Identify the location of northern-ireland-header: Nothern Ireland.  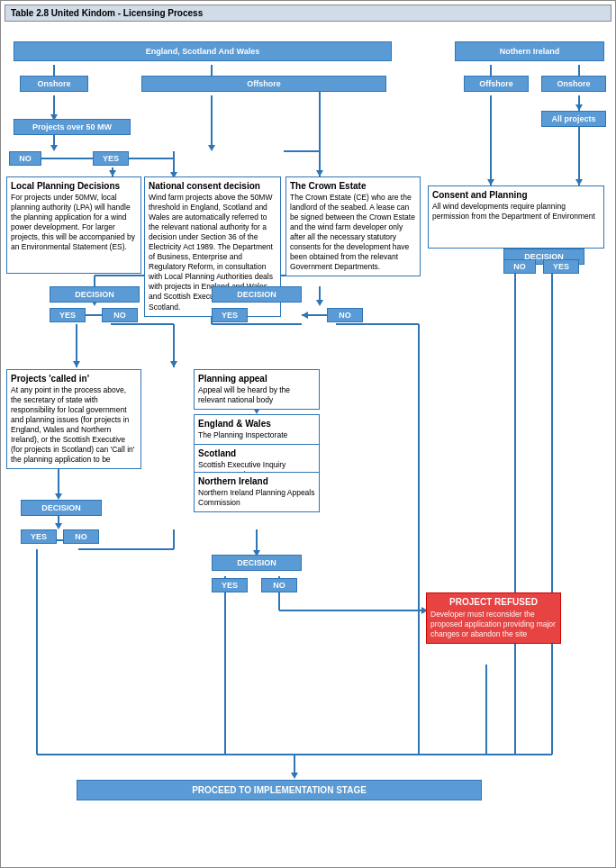
(530, 51).